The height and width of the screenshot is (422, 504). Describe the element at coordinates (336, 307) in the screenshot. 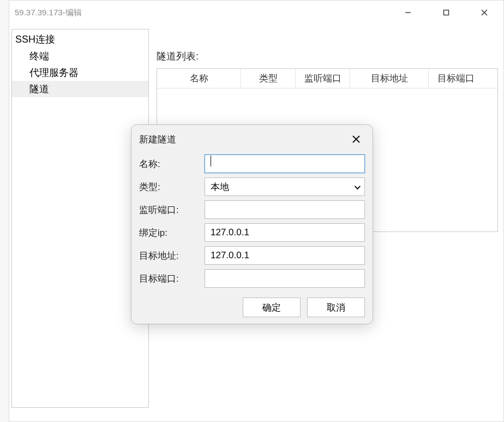

I see `cancel-button: 取消` at that location.